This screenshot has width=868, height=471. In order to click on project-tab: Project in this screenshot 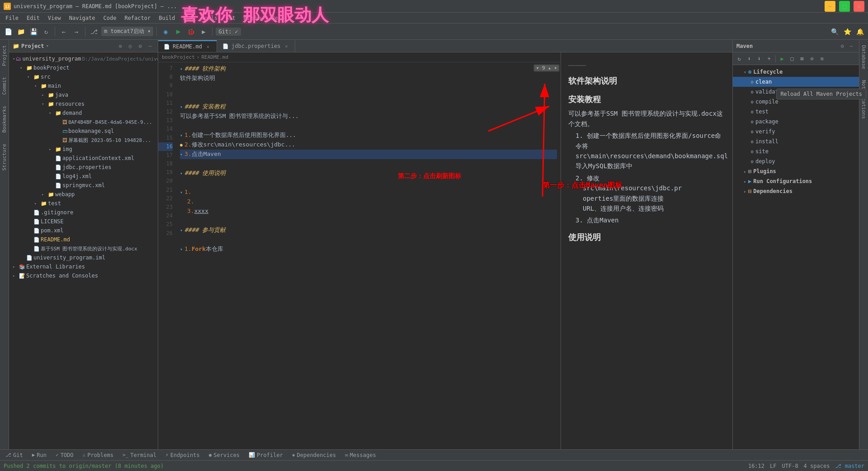, I will do `click(5, 56)`.